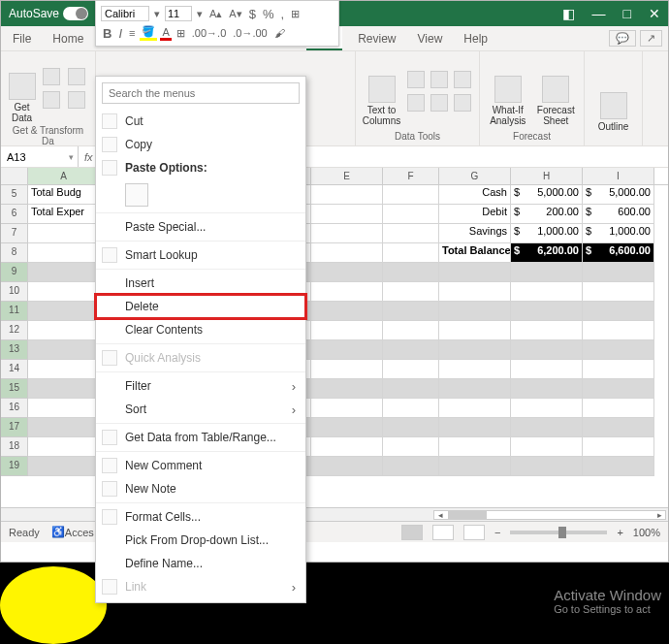  I want to click on cell: Debit, so click(475, 214).